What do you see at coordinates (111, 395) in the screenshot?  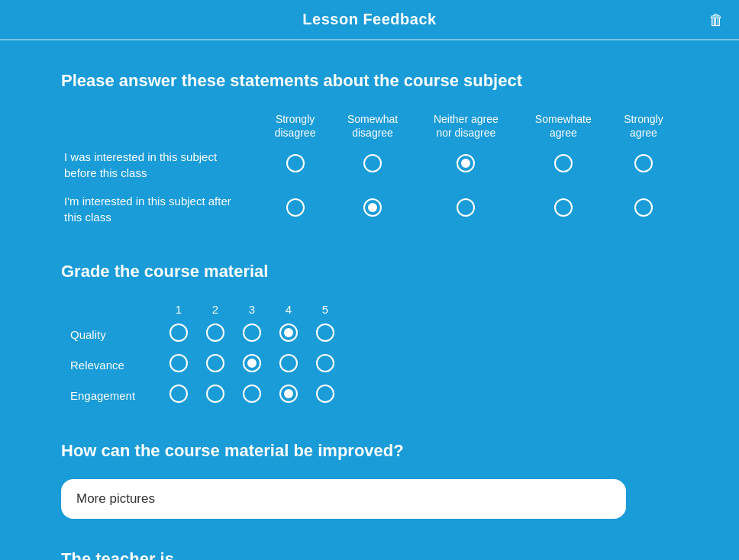 I see `engagement-label: Engagement` at bounding box center [111, 395].